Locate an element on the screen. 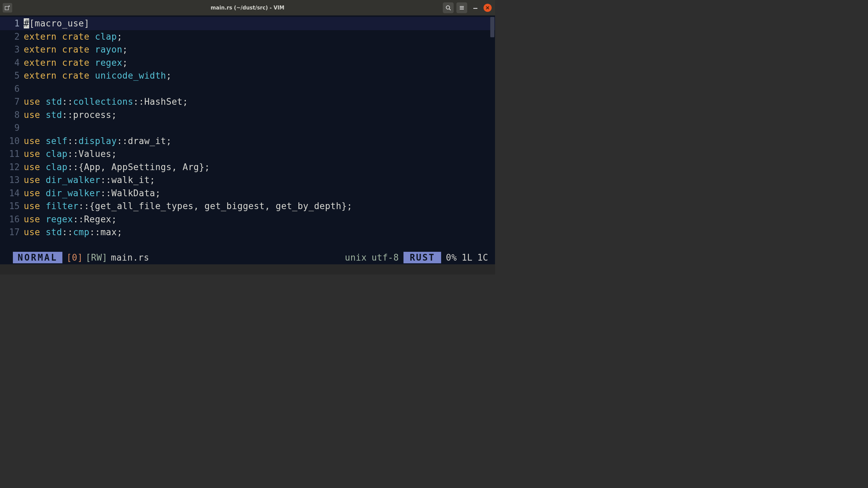 The width and height of the screenshot is (868, 488). code-content: use regex::Regex; is located at coordinates (71, 219).